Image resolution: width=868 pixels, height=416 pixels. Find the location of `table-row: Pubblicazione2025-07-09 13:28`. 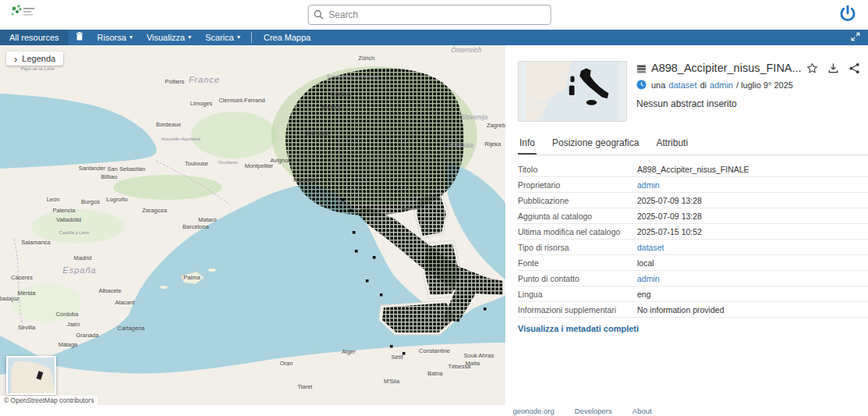

table-row: Pubblicazione2025-07-09 13:28 is located at coordinates (693, 201).